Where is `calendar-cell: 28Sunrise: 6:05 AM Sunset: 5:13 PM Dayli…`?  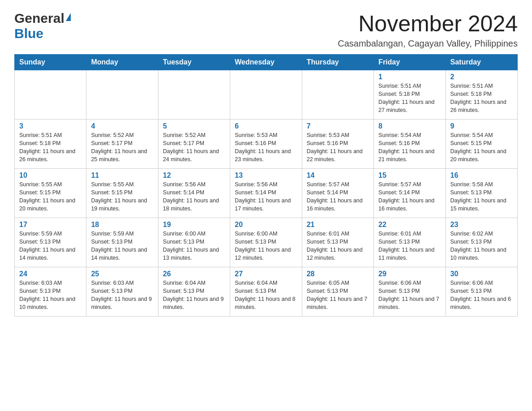
calendar-cell: 28Sunrise: 6:05 AM Sunset: 5:13 PM Dayli… is located at coordinates (338, 292).